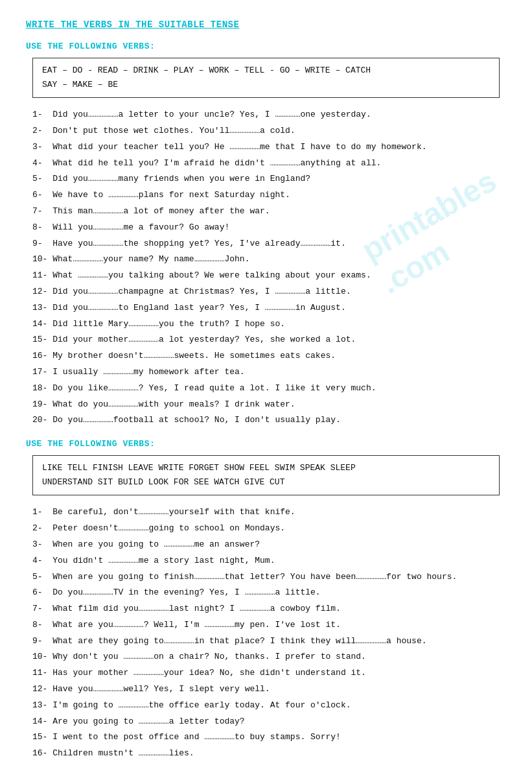  Describe the element at coordinates (270, 610) in the screenshot. I see `list-item: 7- What film did you………………last night? I …` at that location.